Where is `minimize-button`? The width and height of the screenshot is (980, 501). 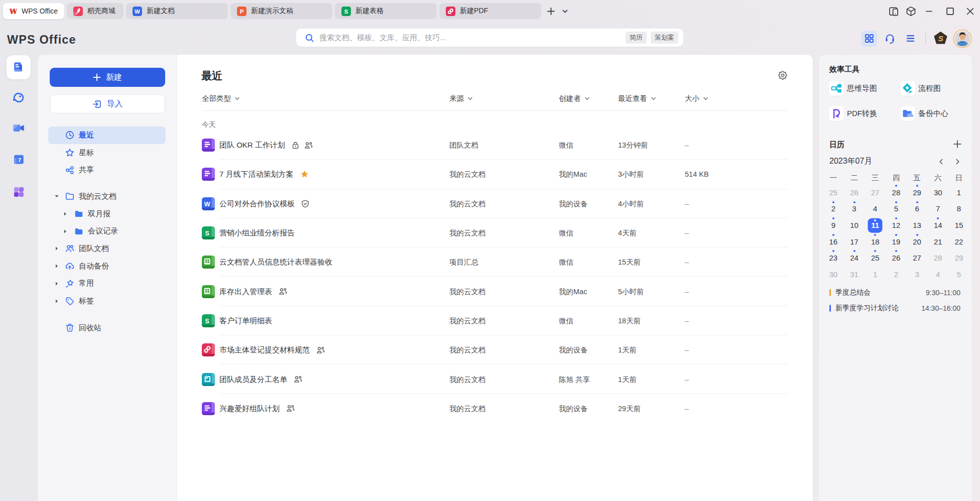
minimize-button is located at coordinates (929, 11).